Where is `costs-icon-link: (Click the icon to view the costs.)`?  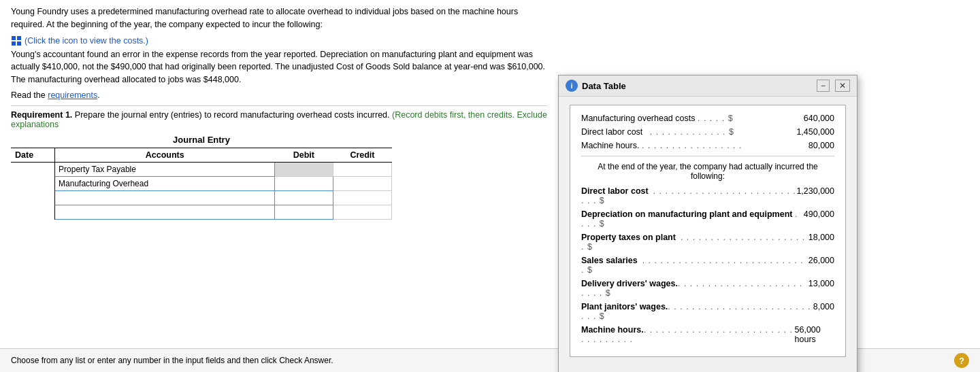 costs-icon-link: (Click the icon to view the costs.) is located at coordinates (80, 41).